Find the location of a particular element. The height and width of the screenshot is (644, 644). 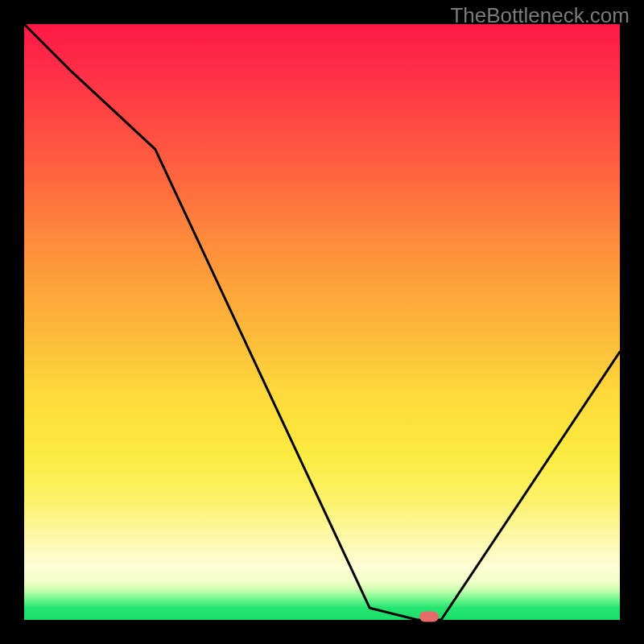

optimal-marker is located at coordinates (429, 617).